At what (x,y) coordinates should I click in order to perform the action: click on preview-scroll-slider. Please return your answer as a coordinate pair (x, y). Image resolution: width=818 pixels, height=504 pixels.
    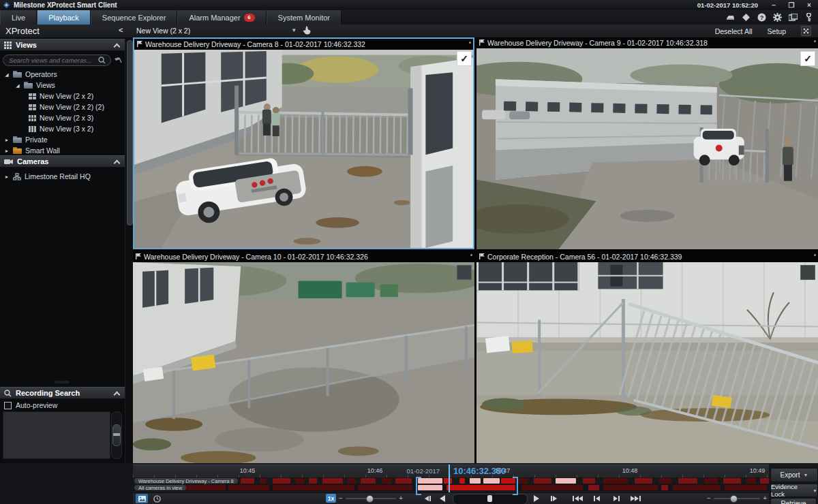
    Looking at the image, I should click on (117, 435).